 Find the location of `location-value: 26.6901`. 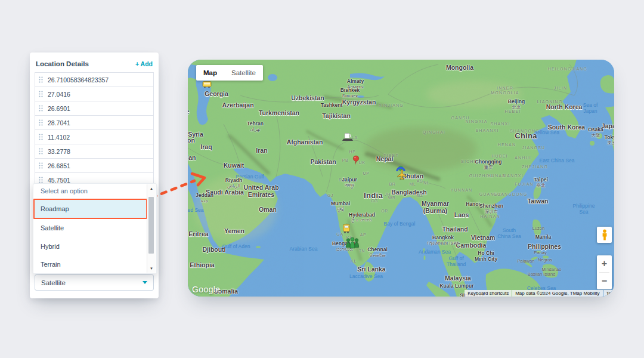

location-value: 26.6901 is located at coordinates (59, 109).